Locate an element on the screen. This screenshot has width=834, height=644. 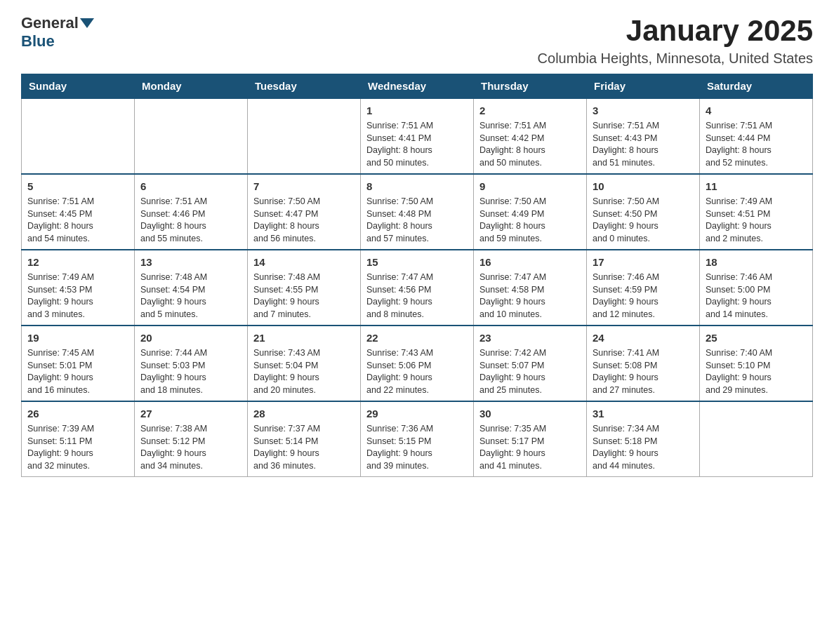
day-info: Sunrise: 7:51 AM Sunset: 4:43 PM Dayligh… is located at coordinates (643, 145).